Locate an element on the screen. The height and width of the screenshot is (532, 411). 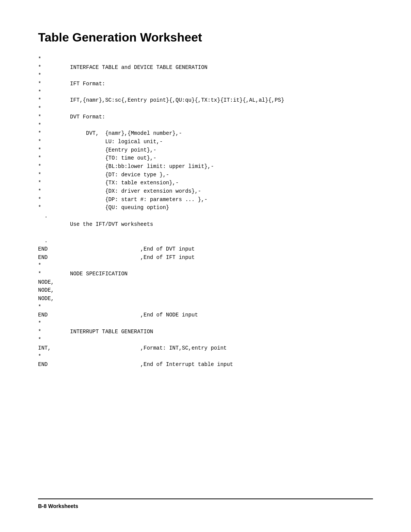
footer: B-8 Worksheets is located at coordinates (206, 504).